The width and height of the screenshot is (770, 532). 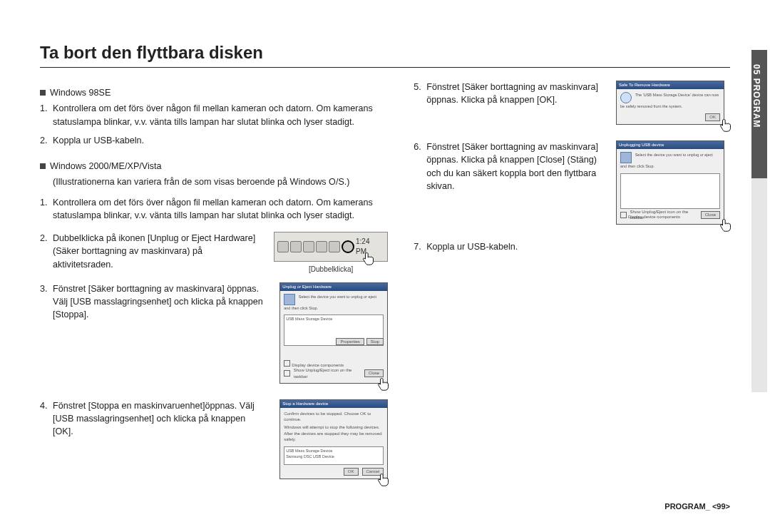 I want to click on s1-step1: 1. Kontrollera om det förs över någon fi…, so click(x=214, y=116).